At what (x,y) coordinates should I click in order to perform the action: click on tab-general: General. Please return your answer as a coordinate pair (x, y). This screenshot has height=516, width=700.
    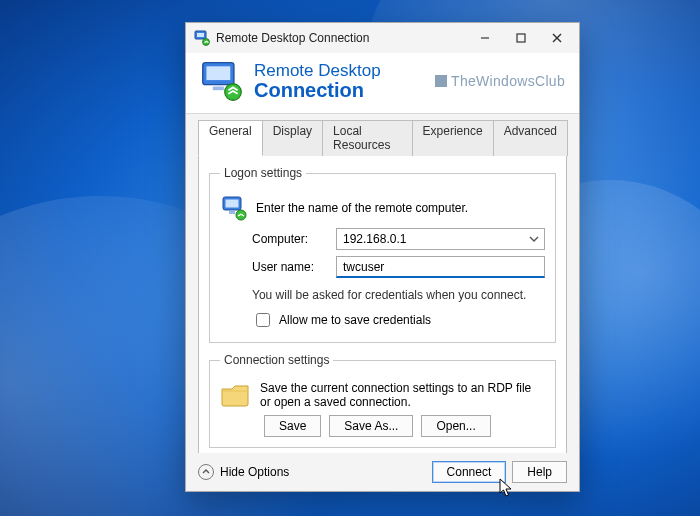
    Looking at the image, I should click on (230, 138).